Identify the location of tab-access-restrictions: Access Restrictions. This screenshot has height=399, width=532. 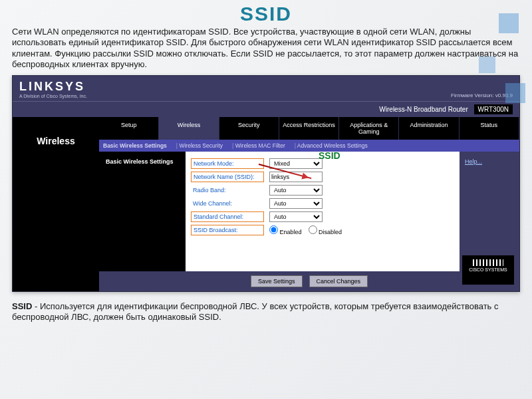
(309, 128).